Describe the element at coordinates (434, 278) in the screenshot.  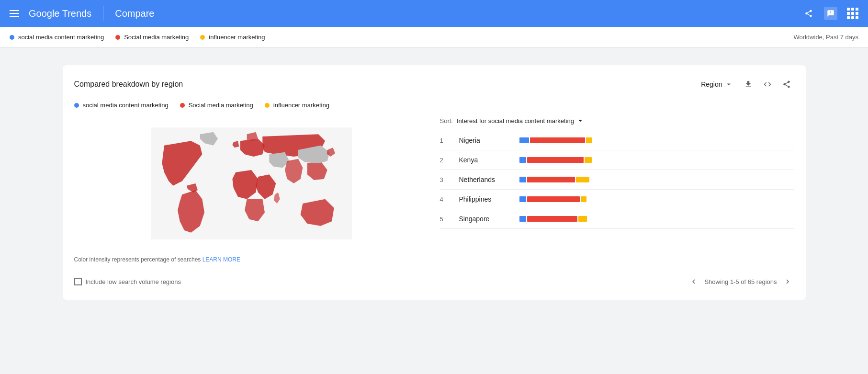
I see `card-footer: Include low search volume regions Showin…` at that location.